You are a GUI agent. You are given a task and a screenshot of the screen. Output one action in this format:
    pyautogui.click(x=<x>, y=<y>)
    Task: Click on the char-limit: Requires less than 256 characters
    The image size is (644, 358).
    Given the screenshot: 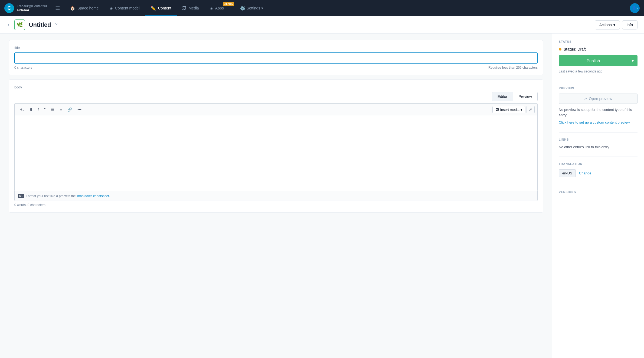 What is the action you would take?
    pyautogui.click(x=513, y=68)
    